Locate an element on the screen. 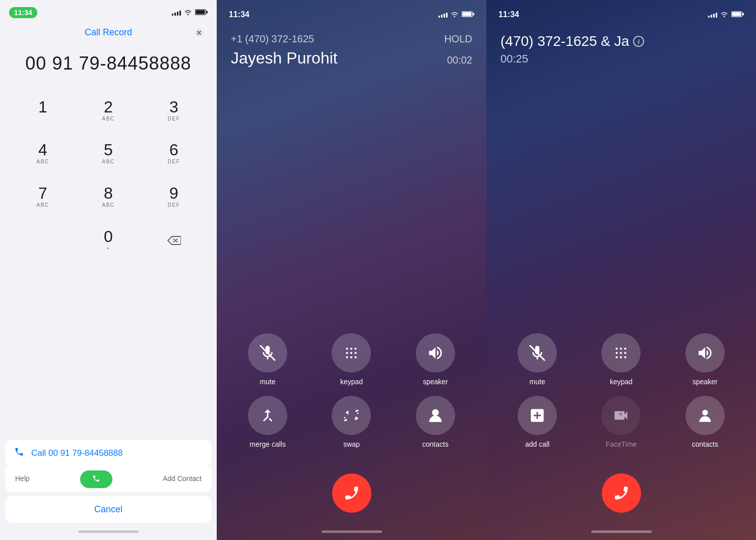  wifi-icon is located at coordinates (188, 13).